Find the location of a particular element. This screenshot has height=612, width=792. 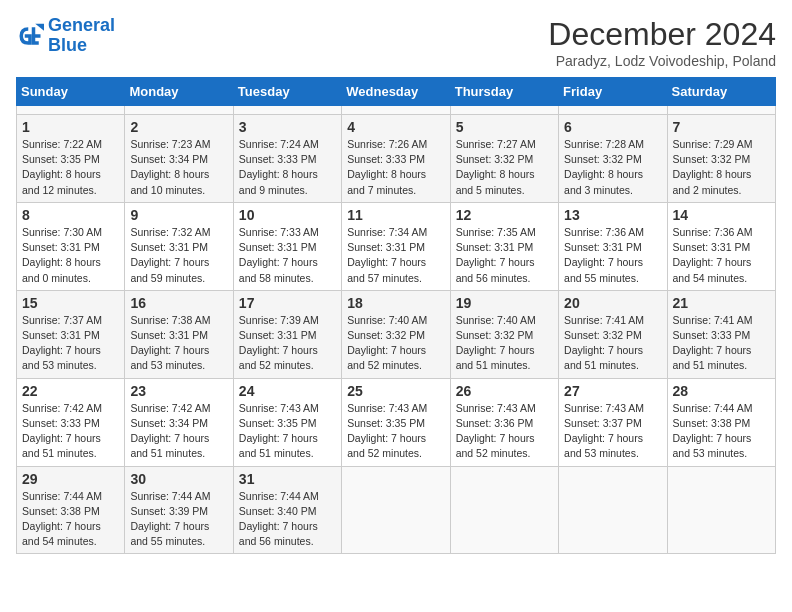

location-subtitle: Paradyz, Lodz Voivodeship, Poland is located at coordinates (662, 61).